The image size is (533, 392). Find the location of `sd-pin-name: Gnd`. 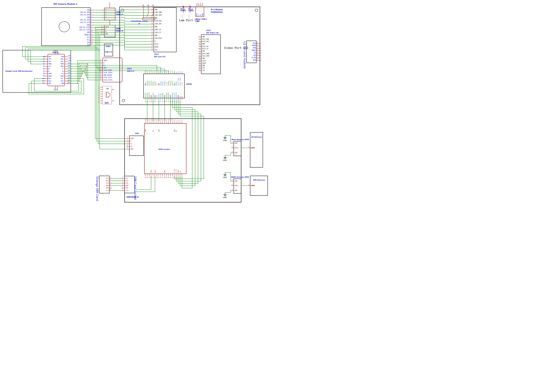

sd-pin-name: Gnd is located at coordinates (251, 60).